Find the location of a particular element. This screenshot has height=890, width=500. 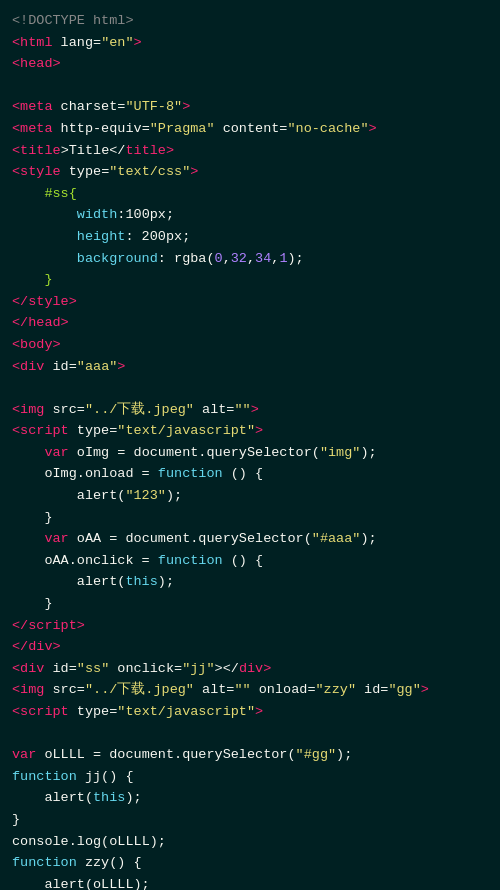

code-line: </head> is located at coordinates (250, 323).